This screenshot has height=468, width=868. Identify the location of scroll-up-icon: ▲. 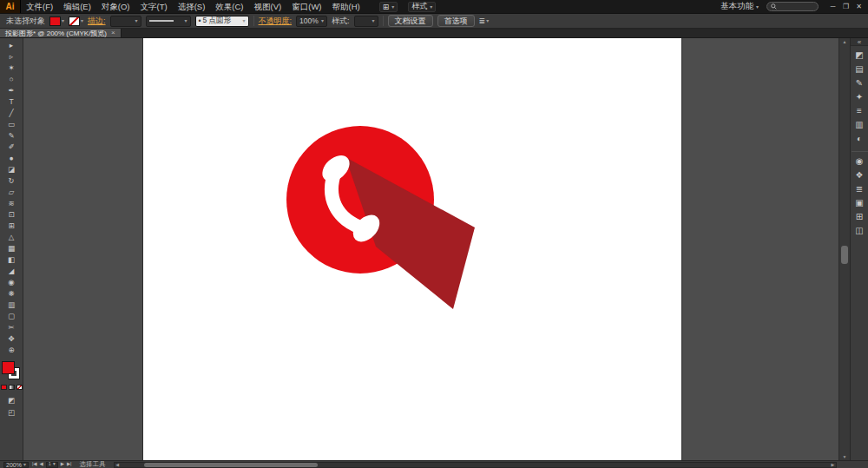
(845, 42).